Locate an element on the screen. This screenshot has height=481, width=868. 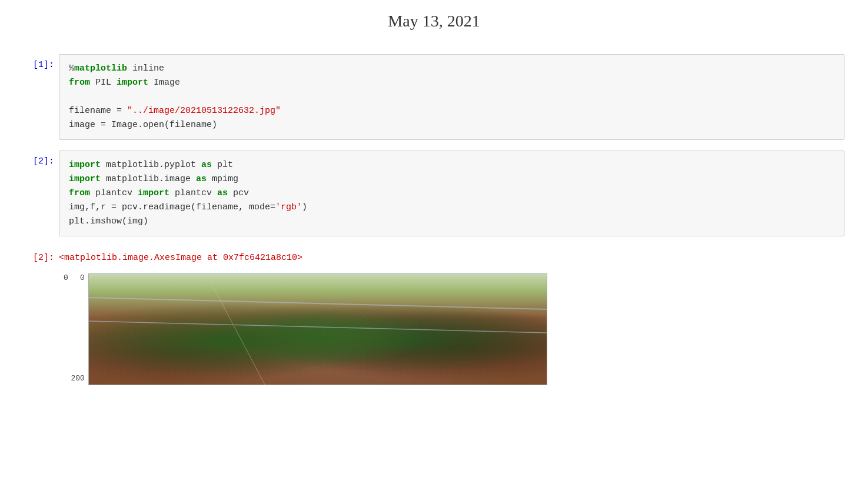
cell-2-line-3: from plantcv import plantcv as pcv is located at coordinates (452, 193).